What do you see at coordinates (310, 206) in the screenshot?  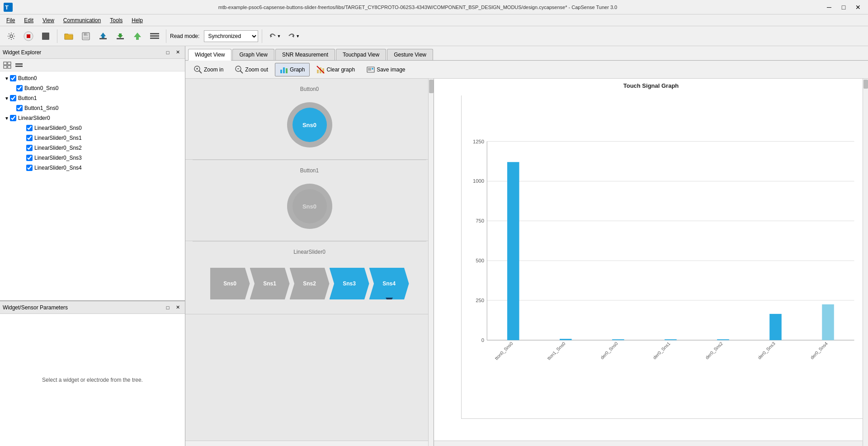 I see `button1-outer-circle: Sns0` at bounding box center [310, 206].